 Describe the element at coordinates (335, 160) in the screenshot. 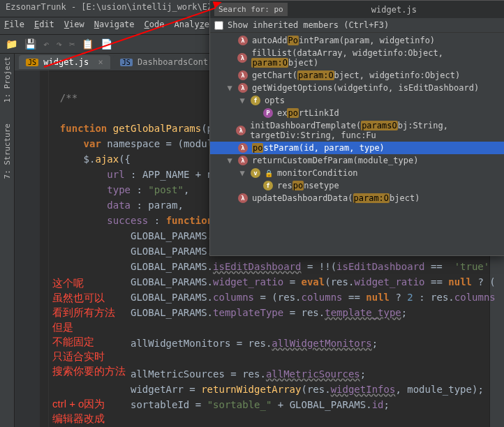

I see `structure-row-label: returnCustomDefParam(module_type)` at that location.